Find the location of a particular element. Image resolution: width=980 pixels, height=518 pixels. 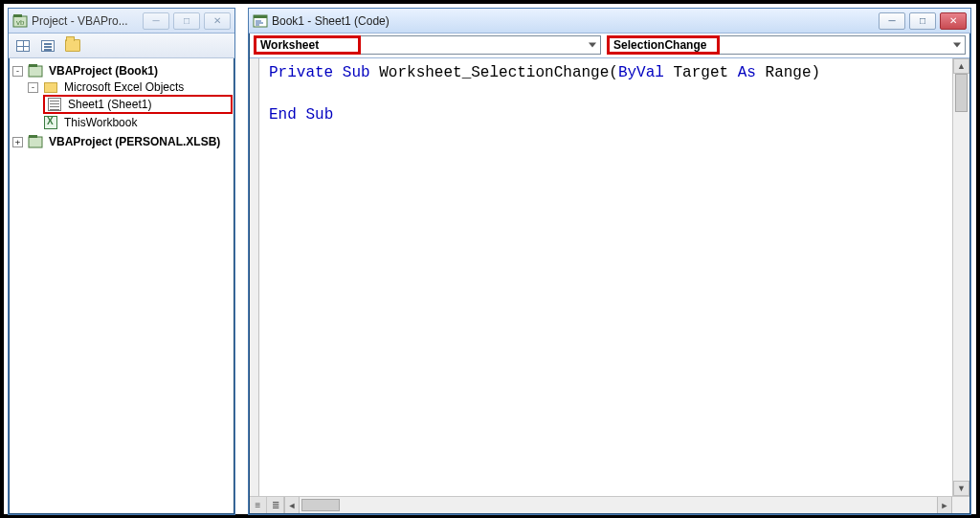

tree-node-excel-objects: - Microsoft Excel Objects is located at coordinates (130, 87).